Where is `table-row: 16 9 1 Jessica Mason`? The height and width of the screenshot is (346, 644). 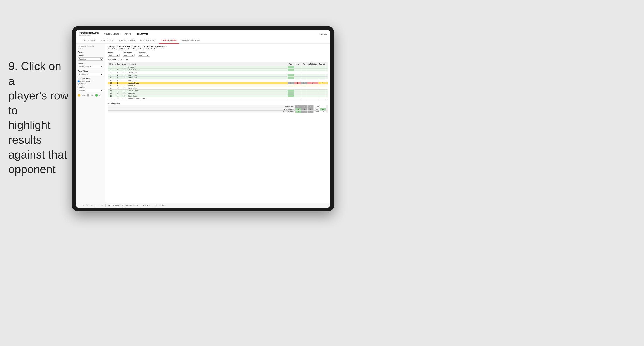
table-row: 16 9 1 Jessica Mason is located at coordinates (218, 91).